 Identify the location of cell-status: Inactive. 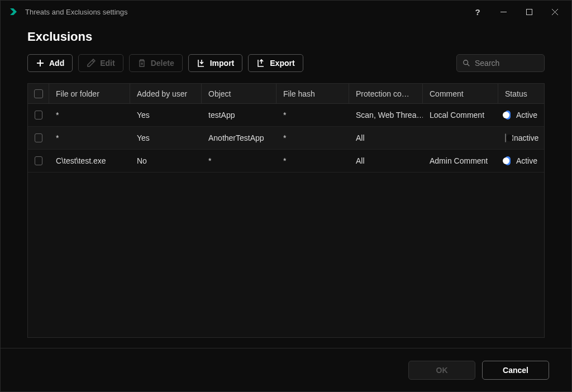
(521, 138).